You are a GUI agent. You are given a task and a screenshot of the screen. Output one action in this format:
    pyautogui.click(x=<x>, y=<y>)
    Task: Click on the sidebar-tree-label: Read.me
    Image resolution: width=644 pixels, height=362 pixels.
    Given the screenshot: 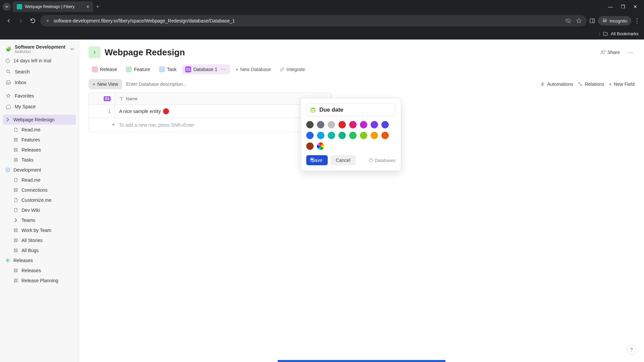 What is the action you would take?
    pyautogui.click(x=31, y=180)
    